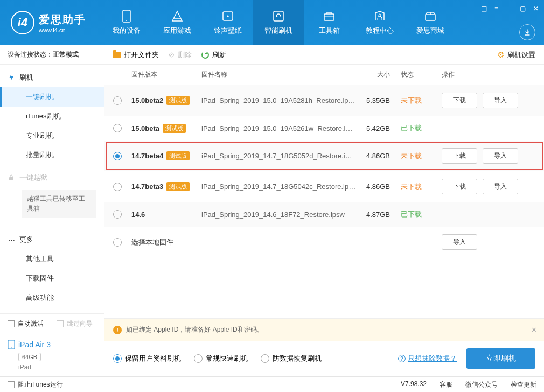 This screenshot has width=544, height=392. I want to click on flash-now-button: 立即刷机, so click(501, 359).